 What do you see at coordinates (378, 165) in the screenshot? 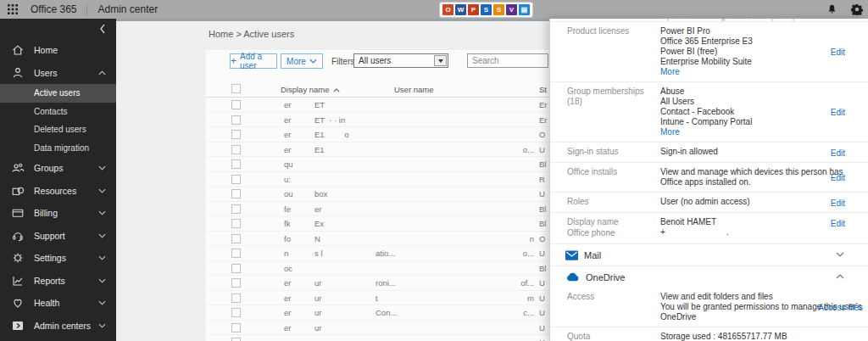
I see `table-row: quBl` at bounding box center [378, 165].